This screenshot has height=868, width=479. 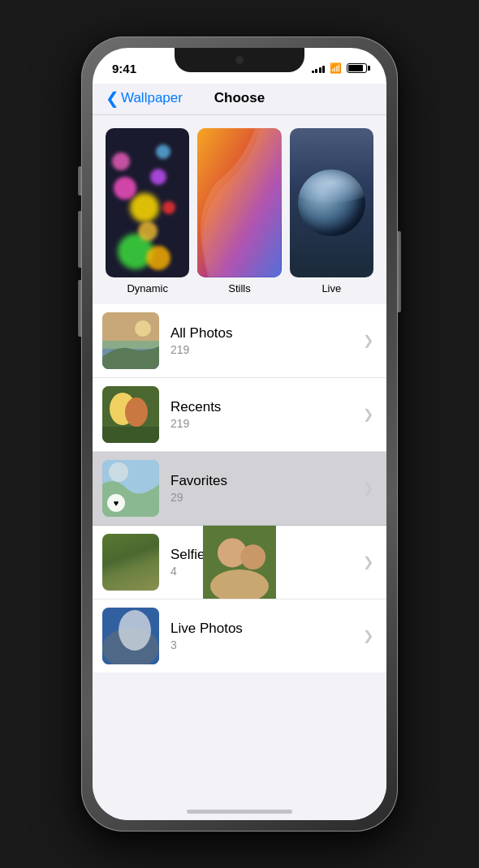 I want to click on live-thumbnail, so click(x=331, y=203).